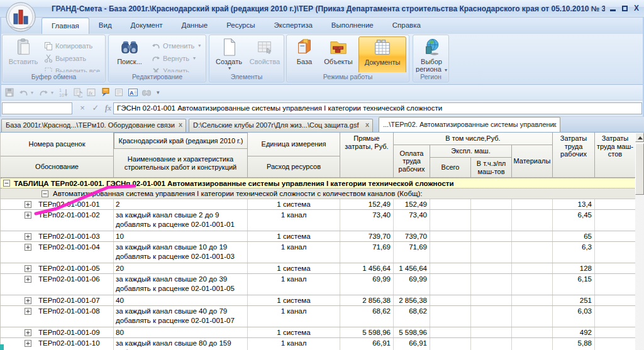 This screenshot has width=644, height=350. Describe the element at coordinates (352, 26) in the screenshot. I see `ribbon-tab: Выполнение` at that location.